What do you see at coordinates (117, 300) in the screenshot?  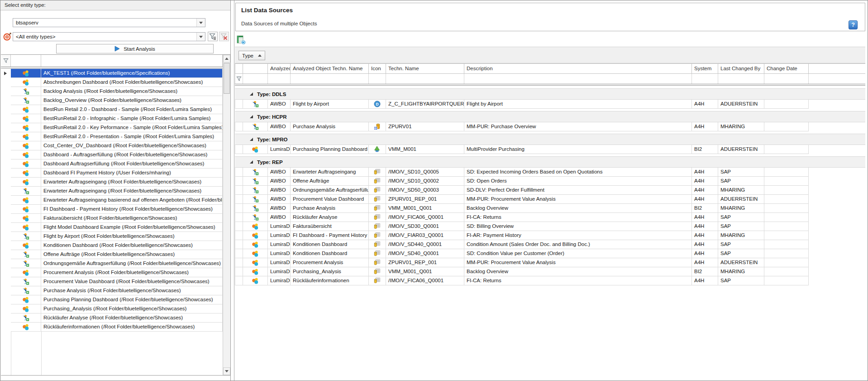 I see `list-item: Purchasing Planning Dashboard (/Root Fol…` at bounding box center [117, 300].